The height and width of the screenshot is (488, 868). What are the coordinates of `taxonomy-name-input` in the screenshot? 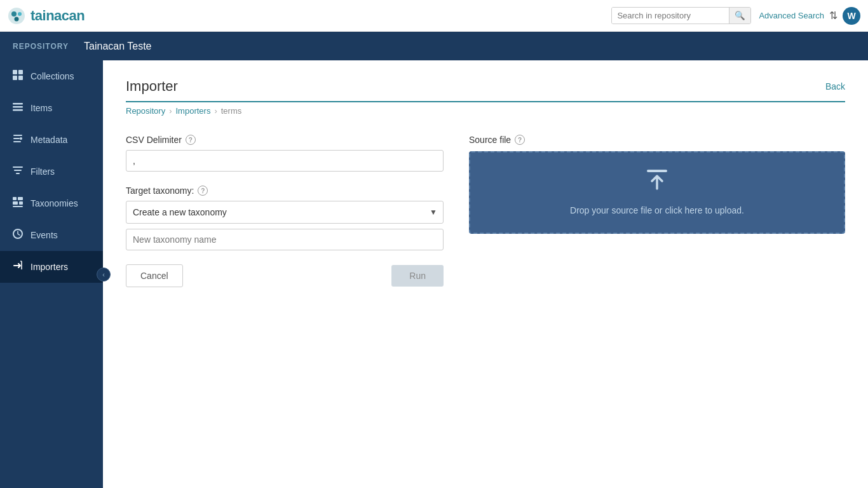 It's located at (285, 240).